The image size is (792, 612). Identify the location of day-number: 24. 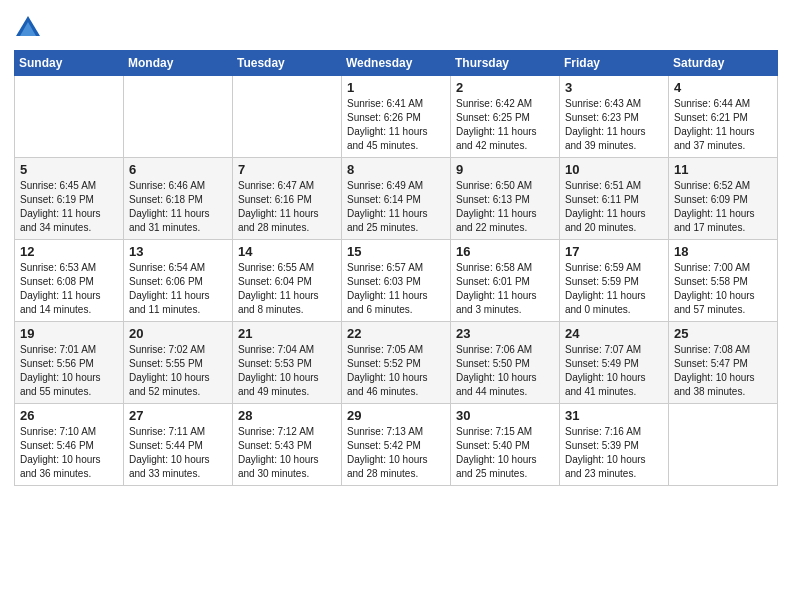
(614, 334).